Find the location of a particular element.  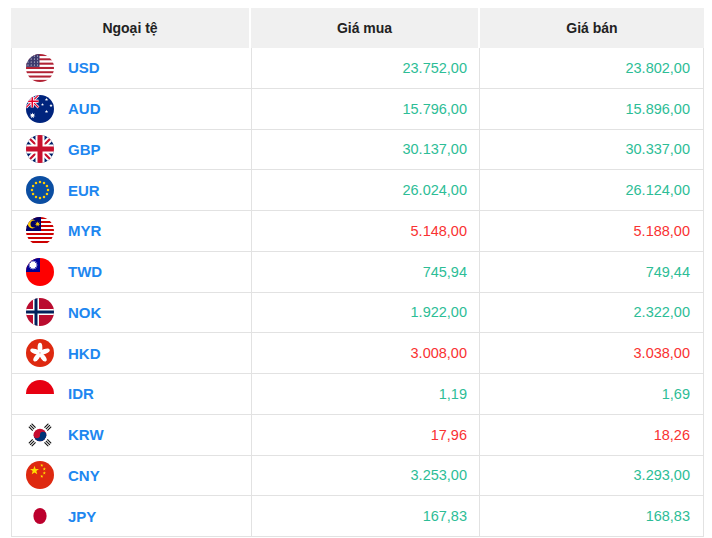

table-row: HKD 3.008,00 3.038,00 is located at coordinates (358, 354).